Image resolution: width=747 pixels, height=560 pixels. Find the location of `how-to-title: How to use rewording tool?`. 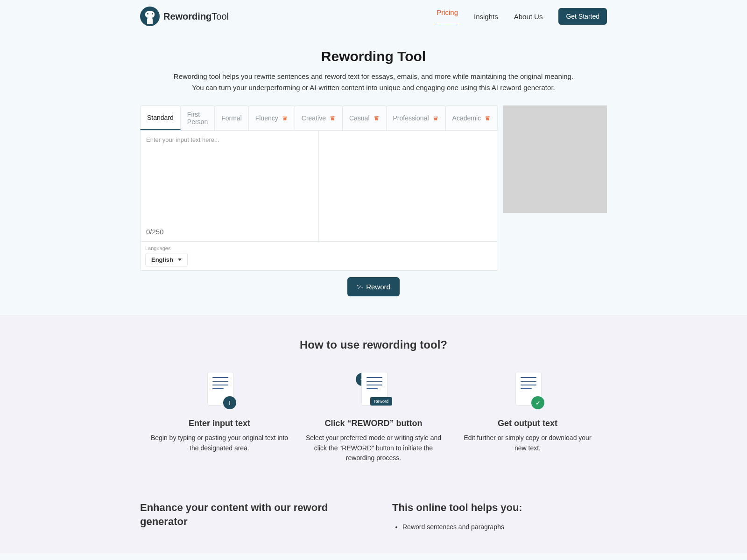

how-to-title: How to use rewording tool? is located at coordinates (374, 345).